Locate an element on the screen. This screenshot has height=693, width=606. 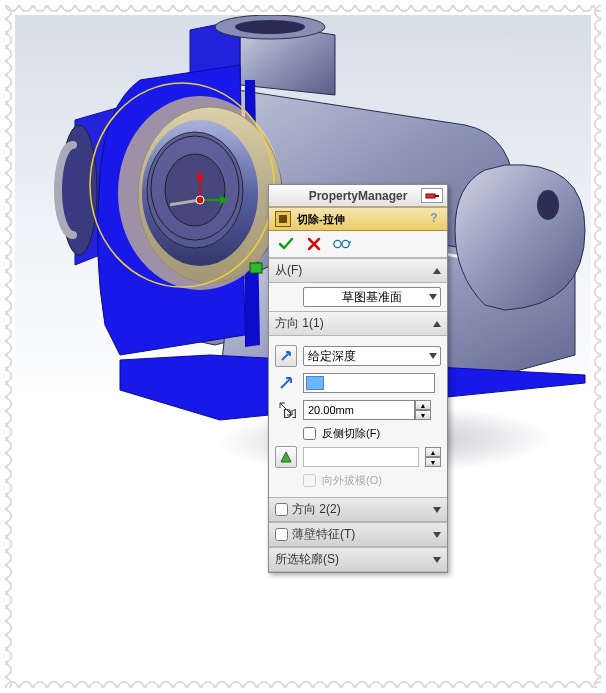
from-selected: 草图基准面 is located at coordinates (372, 298).